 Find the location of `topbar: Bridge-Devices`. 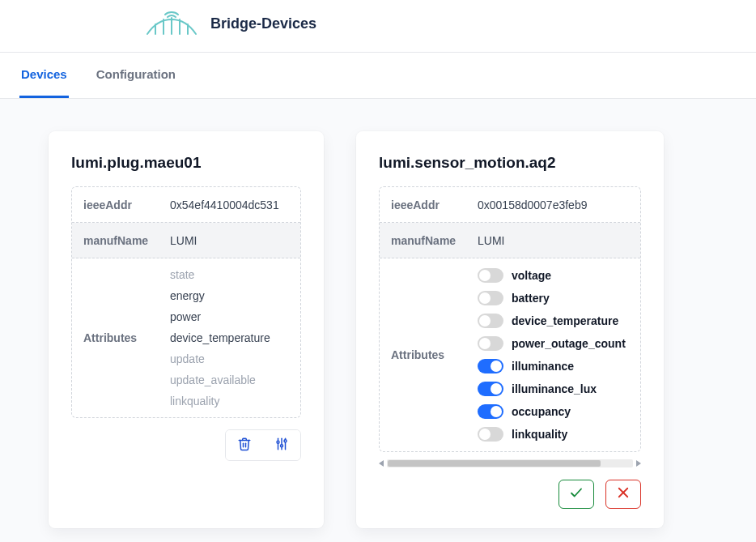

topbar: Bridge-Devices is located at coordinates (378, 26).